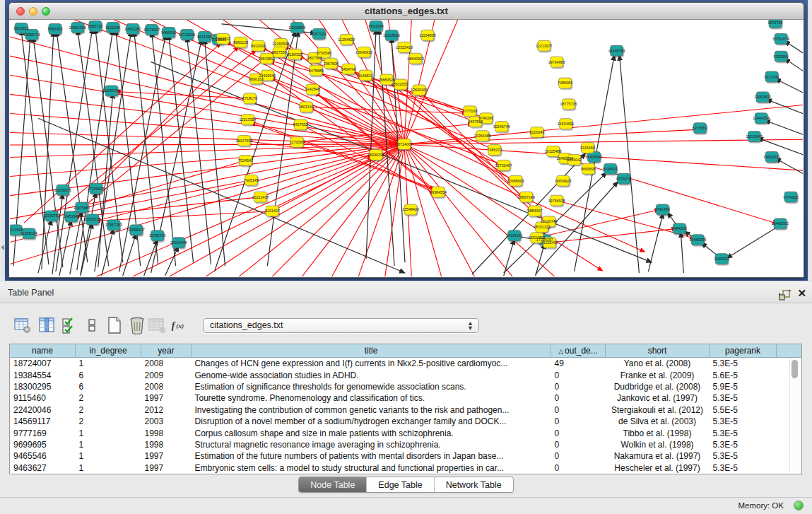 The width and height of the screenshot is (812, 514). I want to click on cell-name: 9777169, so click(42, 433).